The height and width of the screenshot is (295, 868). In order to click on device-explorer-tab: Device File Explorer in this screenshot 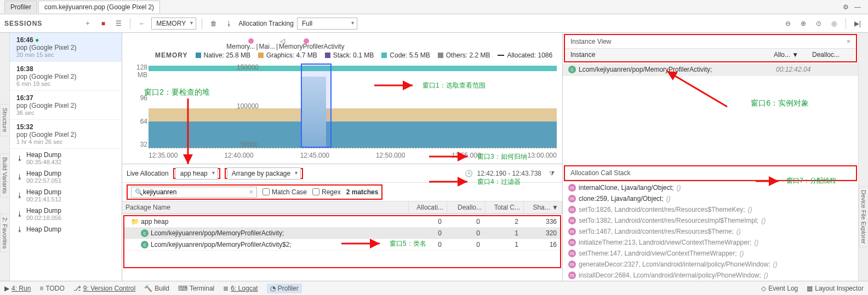, I will do `click(864, 217)`.